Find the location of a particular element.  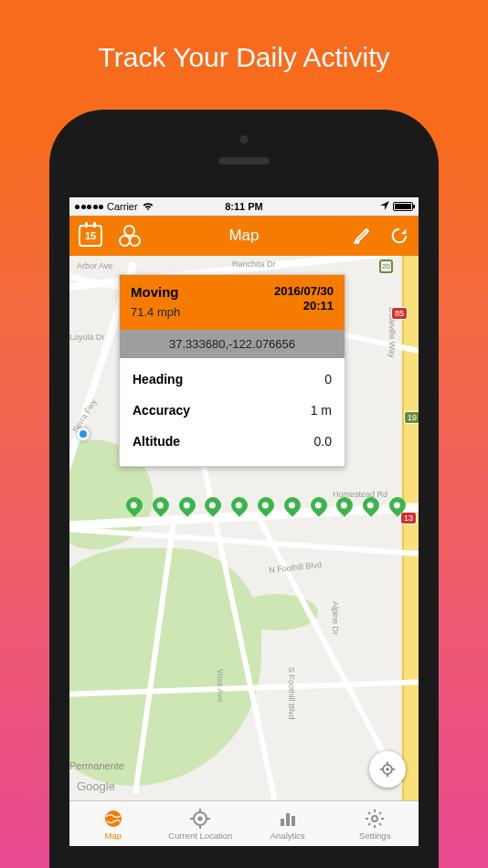

tab-analytics: Analytics is located at coordinates (288, 824).